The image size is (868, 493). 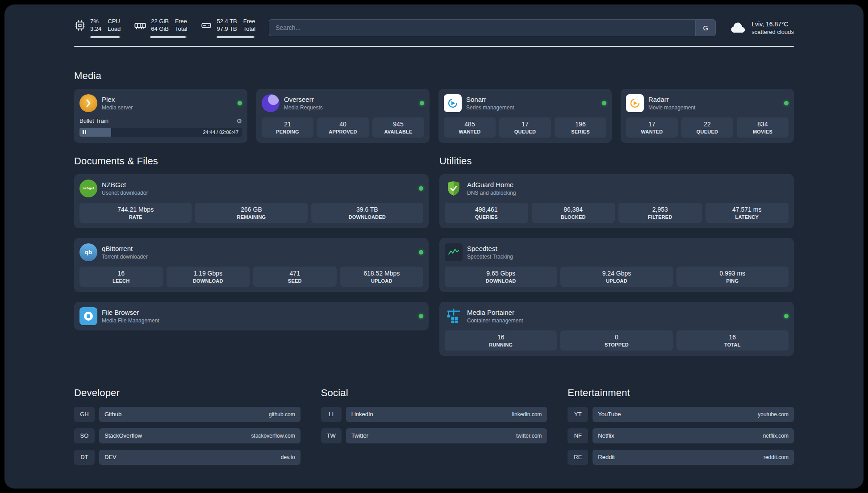 I want to click on stat-download: 1.19 Gbps DOWNLOAD, so click(x=208, y=277).